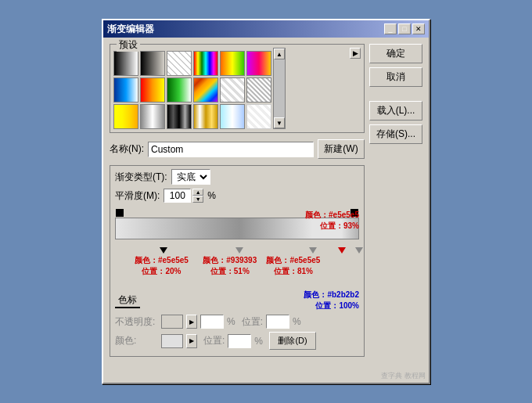 The height and width of the screenshot is (403, 532). I want to click on opacity-label: 不透明度:, so click(136, 322).